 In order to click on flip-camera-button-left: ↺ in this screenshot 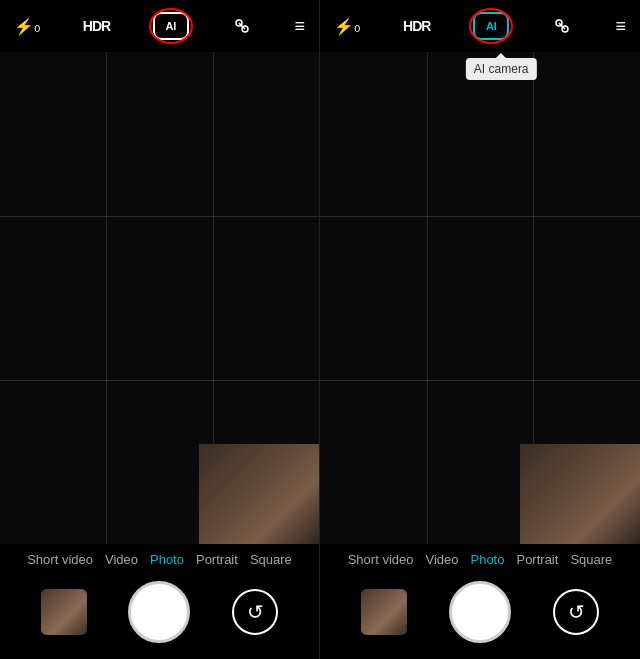, I will do `click(255, 612)`.